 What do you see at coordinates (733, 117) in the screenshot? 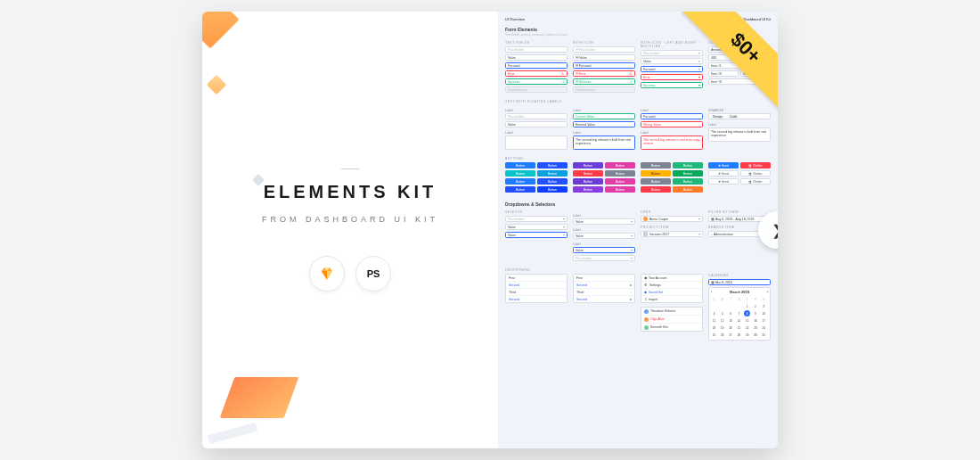
I see `tag-chip: Code` at bounding box center [733, 117].